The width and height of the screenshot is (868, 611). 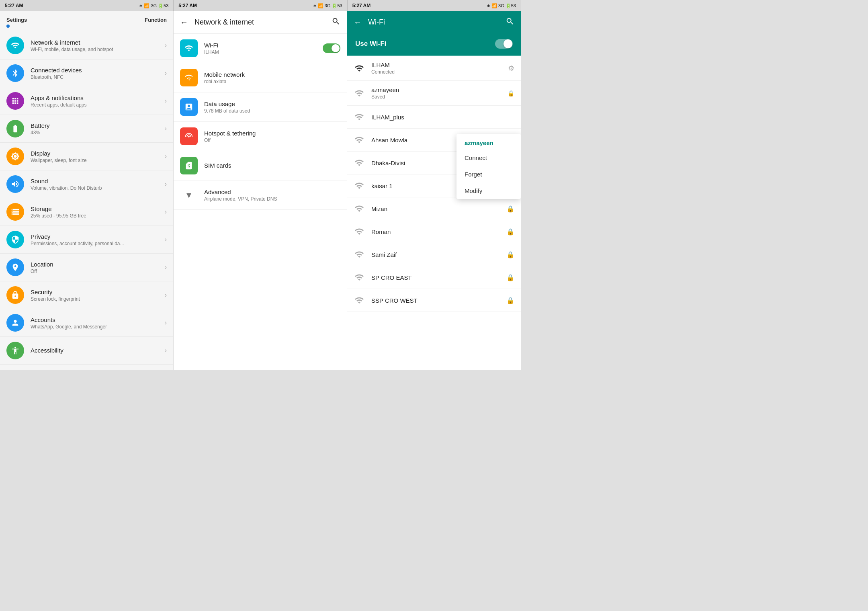 What do you see at coordinates (189, 48) in the screenshot?
I see `wifi-icon-box` at bounding box center [189, 48].